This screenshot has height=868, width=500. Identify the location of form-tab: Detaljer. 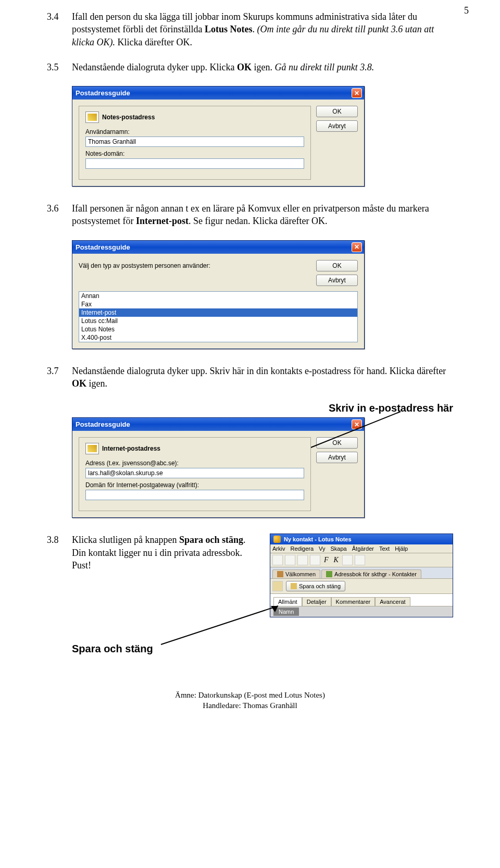
(317, 601).